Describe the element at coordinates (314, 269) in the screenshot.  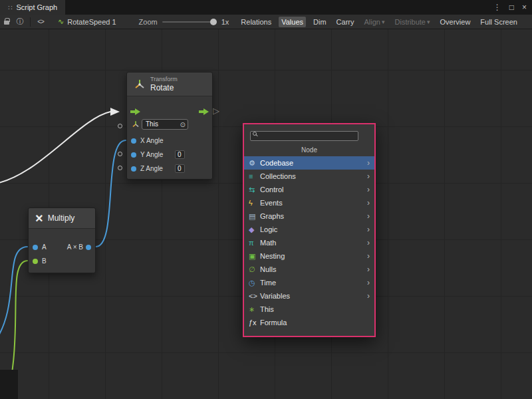
I see `finder-item-label: Nulls` at that location.